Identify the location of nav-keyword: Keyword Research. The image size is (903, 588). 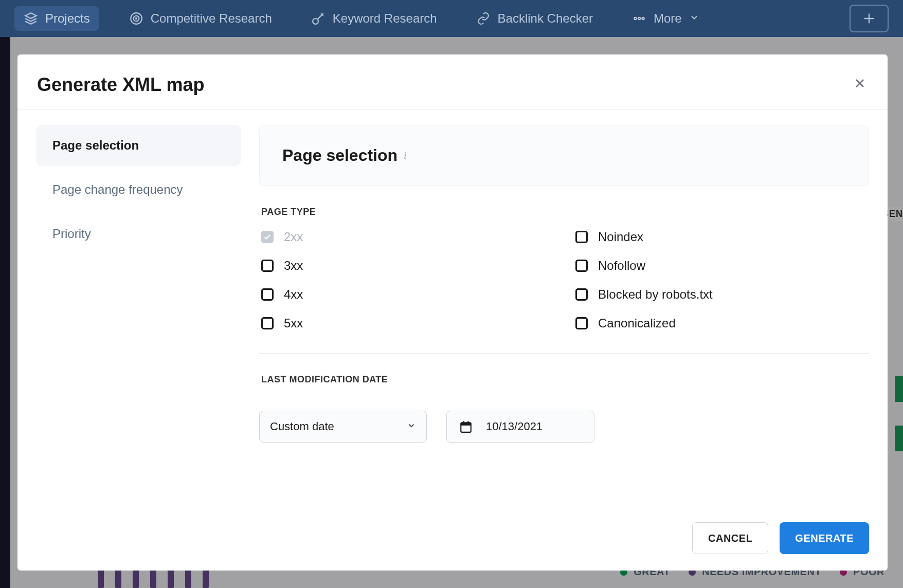
(374, 19).